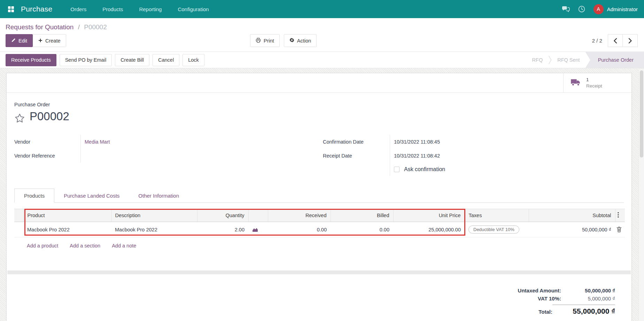  What do you see at coordinates (597, 83) in the screenshot?
I see `receipt-stat-button: 1 Receipt` at bounding box center [597, 83].